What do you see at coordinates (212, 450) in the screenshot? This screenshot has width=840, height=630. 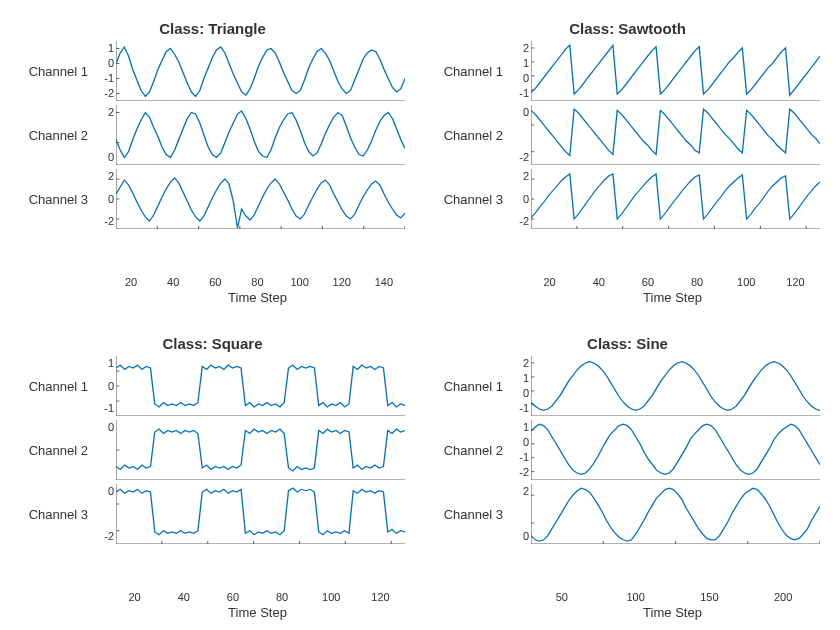 I see `channel-row: Channel 20` at bounding box center [212, 450].